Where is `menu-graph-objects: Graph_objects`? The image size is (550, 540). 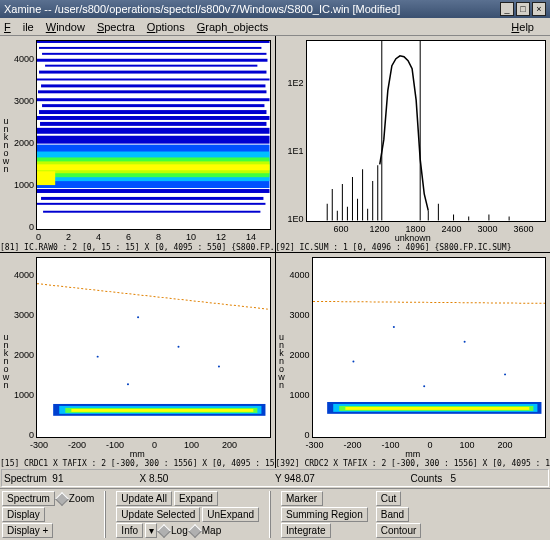 menu-graph-objects: Graph_objects is located at coordinates (233, 27).